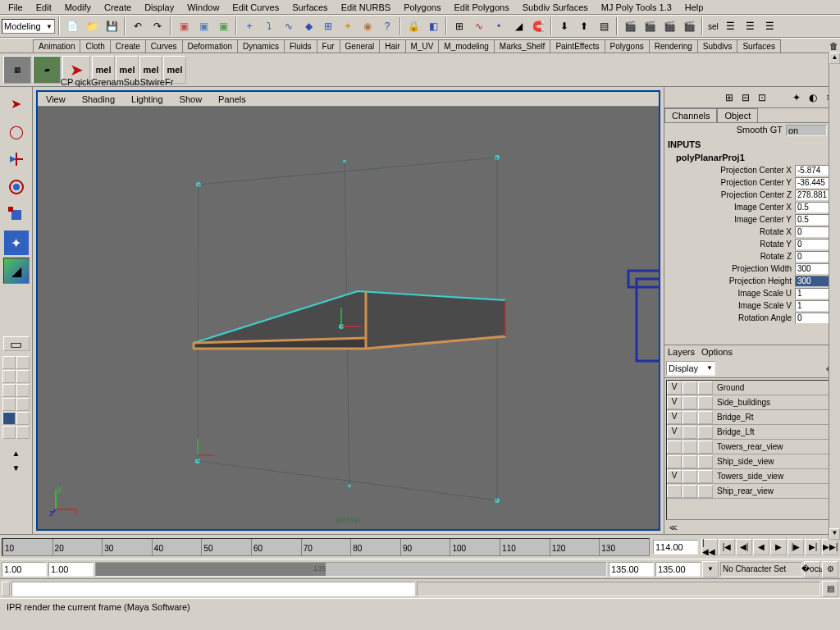  I want to click on move-tool-icon, so click(16, 159).